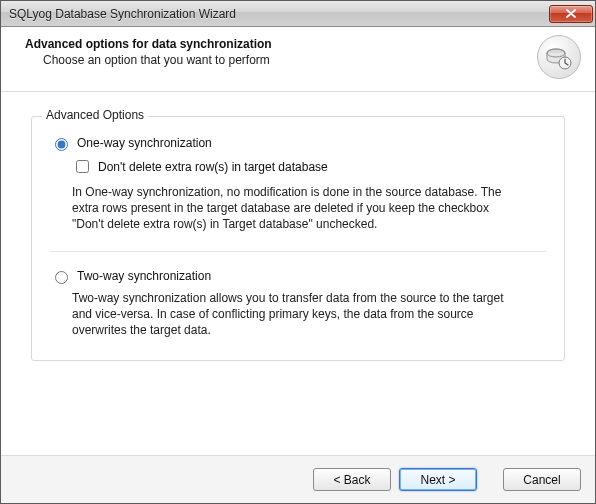 Image resolution: width=596 pixels, height=504 pixels. Describe the element at coordinates (298, 60) in the screenshot. I see `wizard-header: Advanced options for data synchronizatio…` at that location.